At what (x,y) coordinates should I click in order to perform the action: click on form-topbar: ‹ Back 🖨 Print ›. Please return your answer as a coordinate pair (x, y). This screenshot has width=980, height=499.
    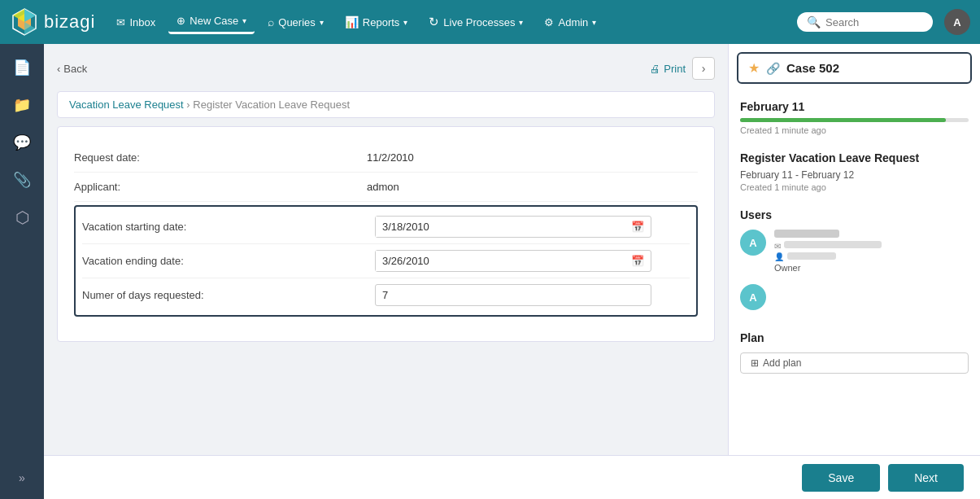
    Looking at the image, I should click on (385, 68).